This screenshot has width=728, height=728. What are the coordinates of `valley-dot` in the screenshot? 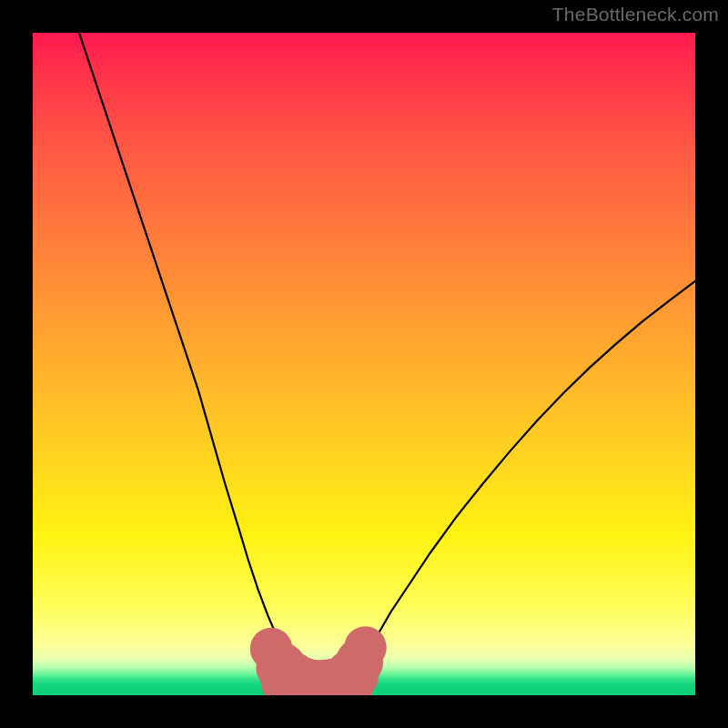 It's located at (366, 648).